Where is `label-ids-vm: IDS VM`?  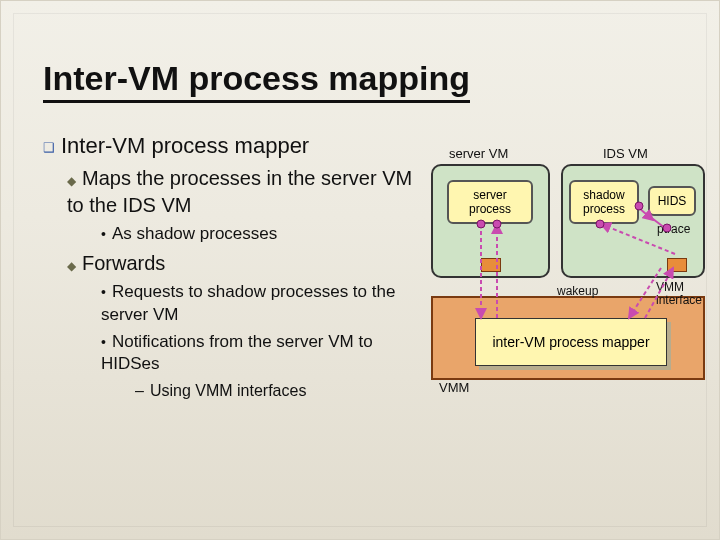 label-ids-vm: IDS VM is located at coordinates (626, 154).